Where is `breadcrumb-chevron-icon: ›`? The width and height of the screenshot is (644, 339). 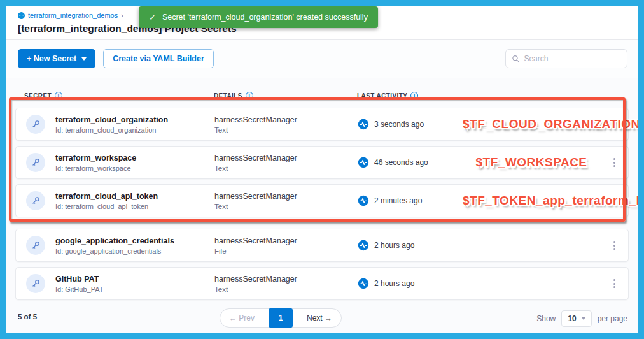 breadcrumb-chevron-icon: › is located at coordinates (122, 15).